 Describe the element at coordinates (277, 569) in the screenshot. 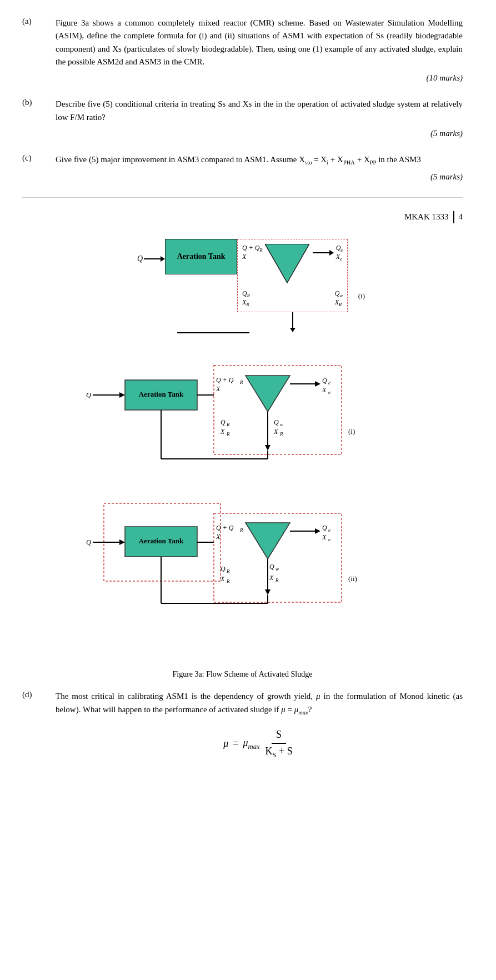

I see `qw-sub-ii: w` at that location.